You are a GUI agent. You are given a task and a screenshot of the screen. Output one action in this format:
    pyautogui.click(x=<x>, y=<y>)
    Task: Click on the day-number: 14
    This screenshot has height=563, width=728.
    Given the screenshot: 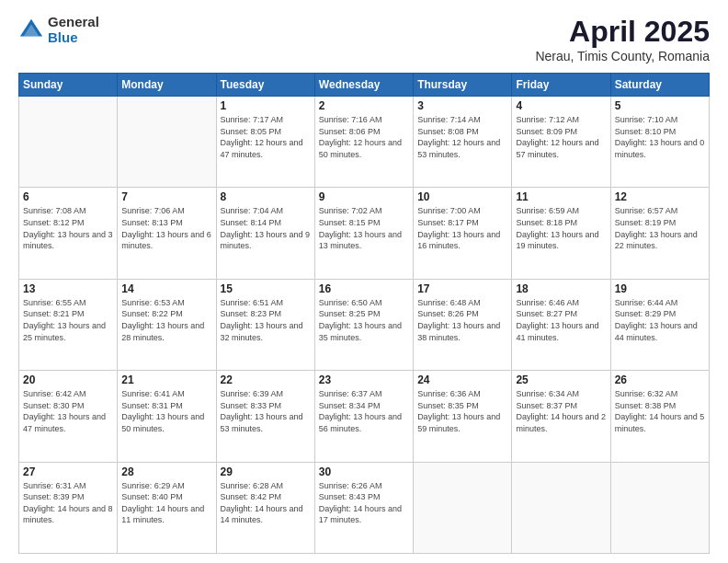 What is the action you would take?
    pyautogui.click(x=166, y=289)
    